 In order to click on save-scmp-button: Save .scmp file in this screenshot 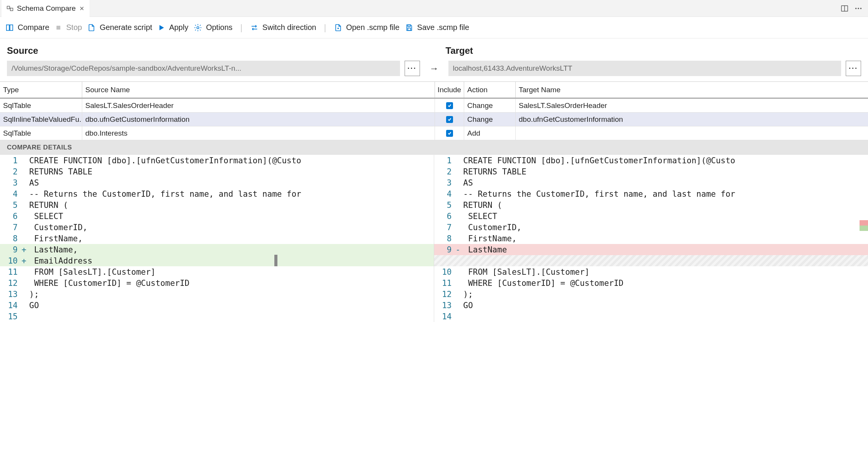, I will do `click(437, 28)`.